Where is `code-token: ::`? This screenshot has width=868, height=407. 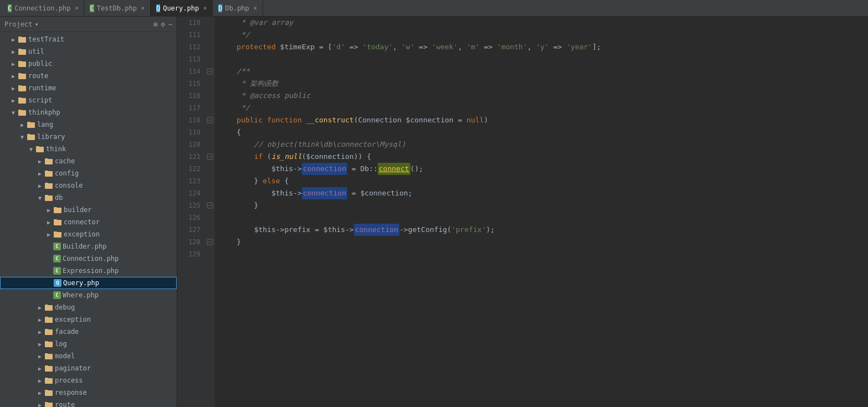
code-token: :: is located at coordinates (373, 169).